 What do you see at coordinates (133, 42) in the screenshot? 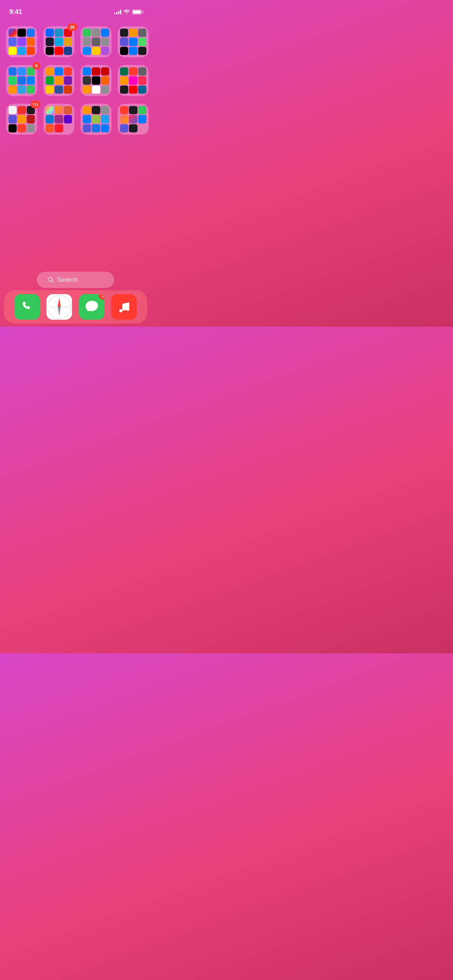
I see `folder-games` at bounding box center [133, 42].